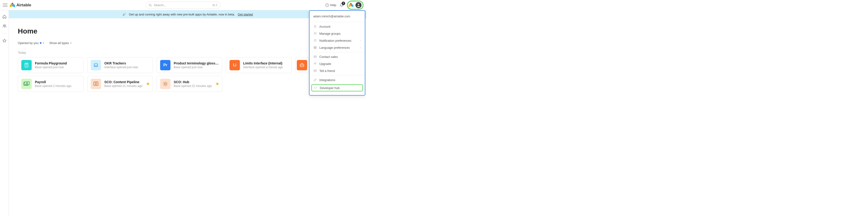 The width and height of the screenshot is (868, 216). I want to click on base-card, so click(302, 65).